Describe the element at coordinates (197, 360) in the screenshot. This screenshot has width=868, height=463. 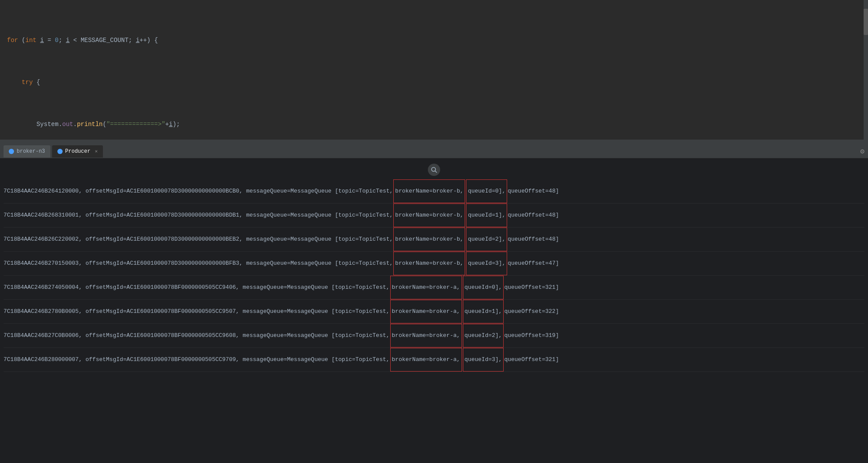
I see `log-prefix-7: 7C18B4AAC246B280000007, offsetMsgId=AC1E…` at that location.